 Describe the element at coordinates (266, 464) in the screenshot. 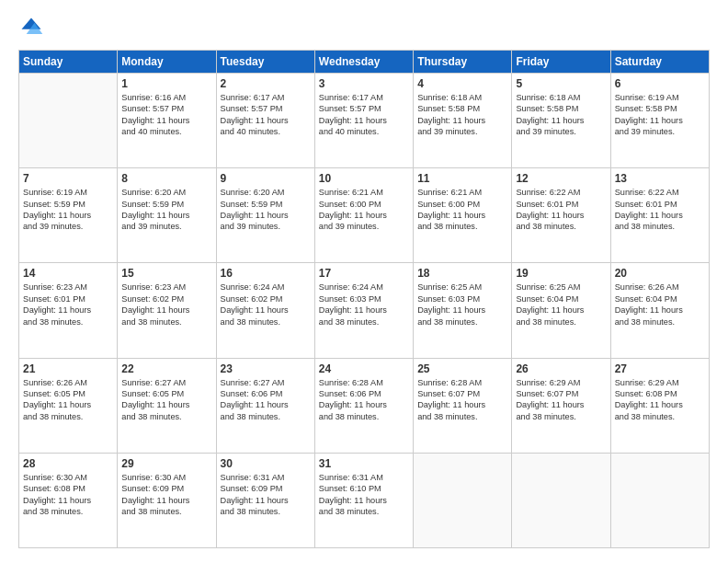

I see `day-number: 30` at that location.